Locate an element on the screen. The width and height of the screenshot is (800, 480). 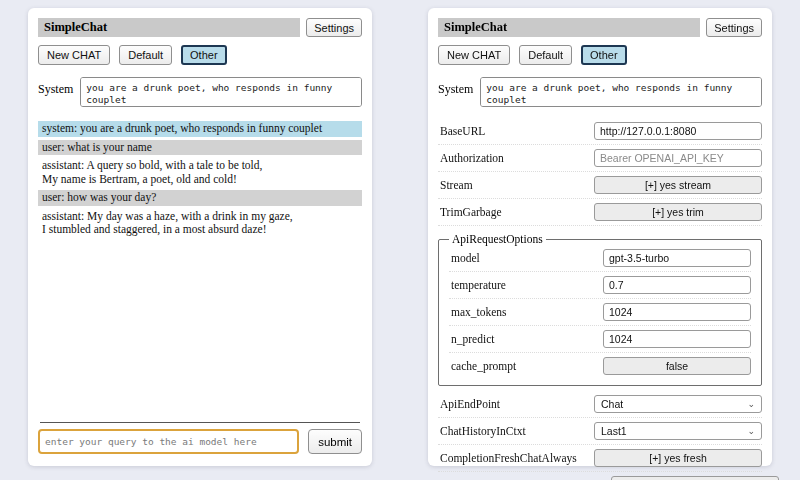
setting-row-authorization: Authorization is located at coordinates (600, 159).